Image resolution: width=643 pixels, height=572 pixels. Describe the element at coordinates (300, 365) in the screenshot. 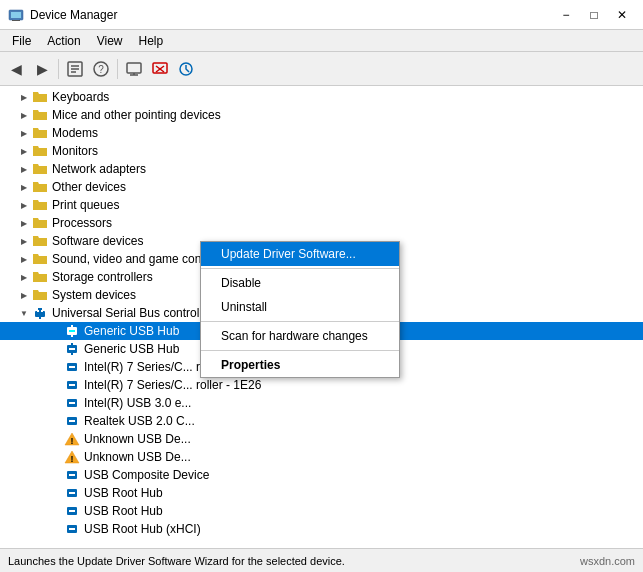

I see `context-menu-properties: Properties` at that location.